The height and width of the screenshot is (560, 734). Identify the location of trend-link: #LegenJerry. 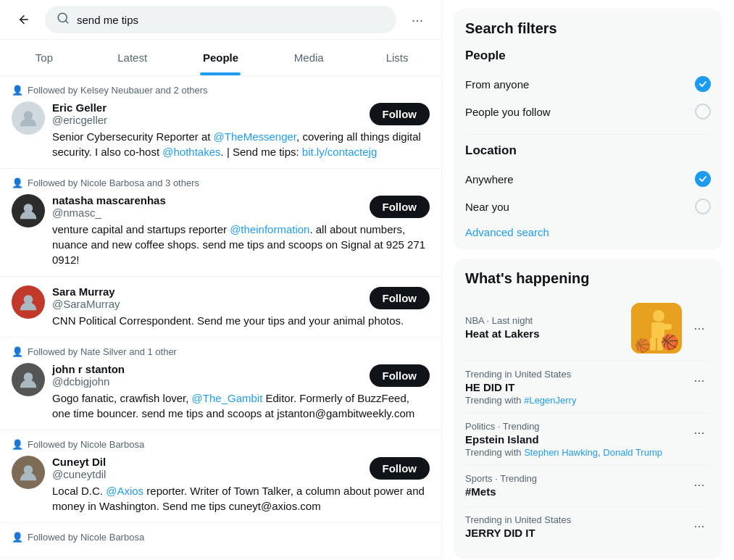
(550, 400).